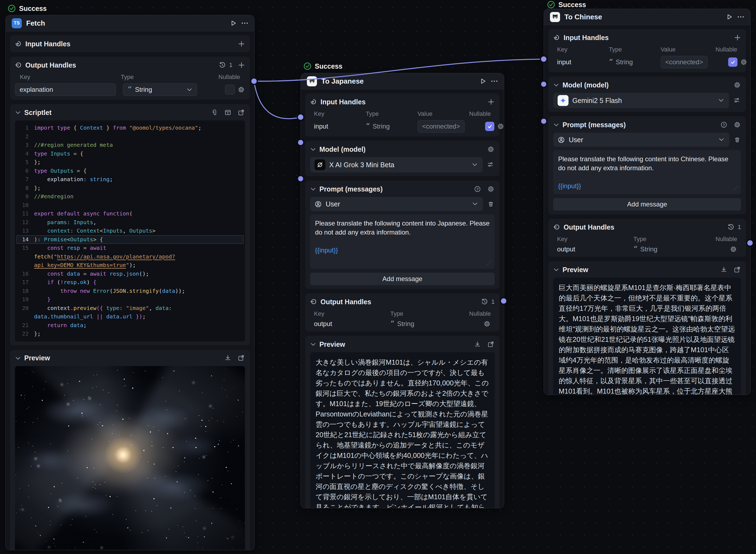 The height and width of the screenshot is (554, 756). Describe the element at coordinates (130, 257) in the screenshot. I see `code-line: fetch("https://api.nasa.gov/planetary/ap…` at that location.